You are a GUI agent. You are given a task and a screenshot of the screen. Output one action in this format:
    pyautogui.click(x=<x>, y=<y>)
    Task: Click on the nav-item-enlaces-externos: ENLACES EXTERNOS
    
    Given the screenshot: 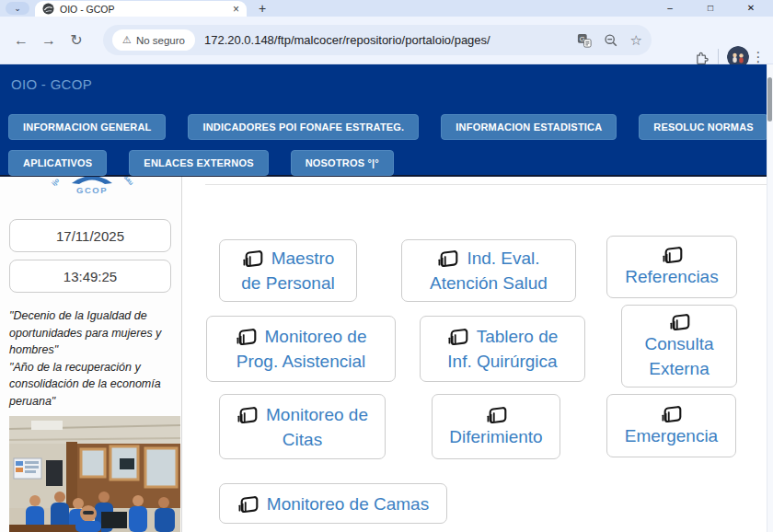 What is the action you would take?
    pyautogui.click(x=199, y=163)
    